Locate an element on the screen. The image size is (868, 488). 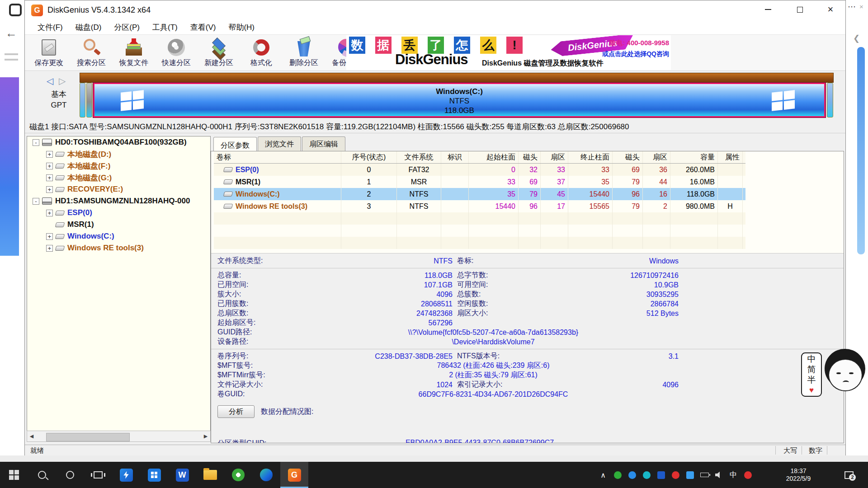
minimize-button is located at coordinates (768, 9).